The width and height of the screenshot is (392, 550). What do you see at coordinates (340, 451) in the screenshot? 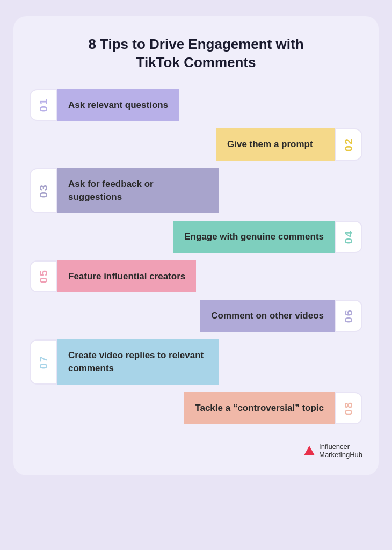
I see `logo-text: Influencer MarketingHub` at bounding box center [340, 451].